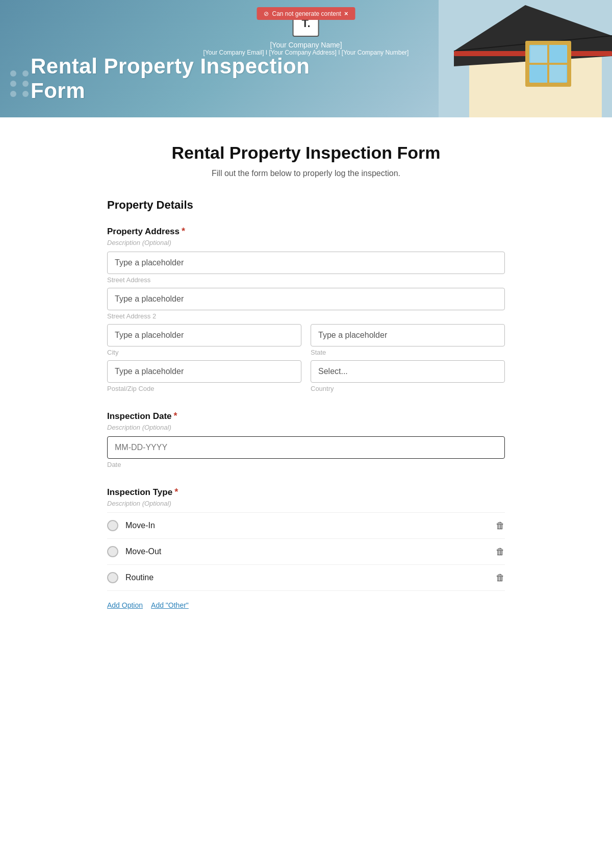  What do you see at coordinates (306, 45) in the screenshot?
I see `company-name: [Your Company Name]` at bounding box center [306, 45].